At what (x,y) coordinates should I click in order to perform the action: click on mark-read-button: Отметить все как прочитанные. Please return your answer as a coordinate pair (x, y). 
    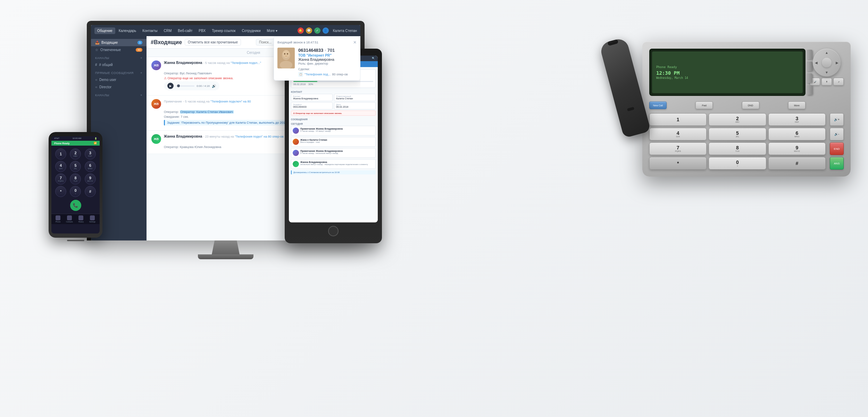
    Looking at the image, I should click on (213, 42).